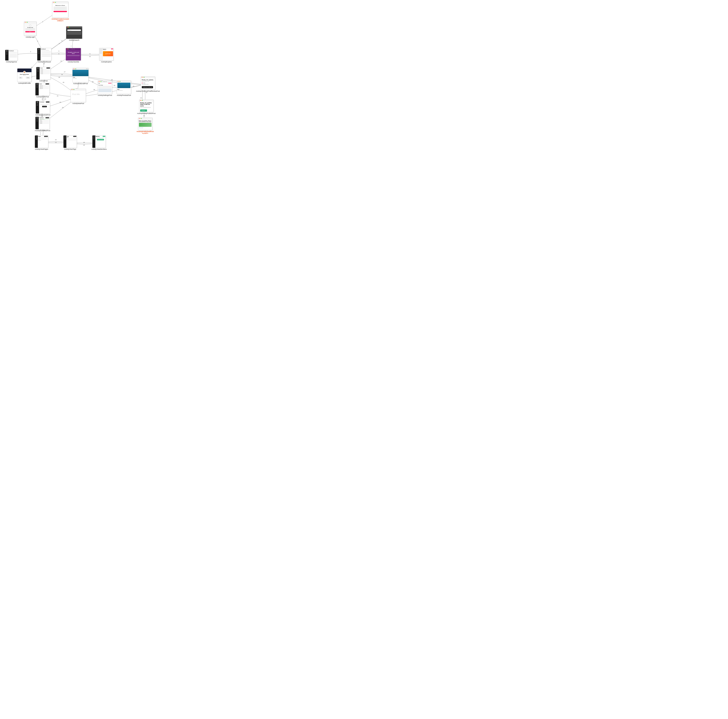 Image resolution: width=728 pixels, height=719 pixels. Describe the element at coordinates (43, 123) in the screenshot. I see `screen-published-list: Published New post Published post 1 Post…` at that location.